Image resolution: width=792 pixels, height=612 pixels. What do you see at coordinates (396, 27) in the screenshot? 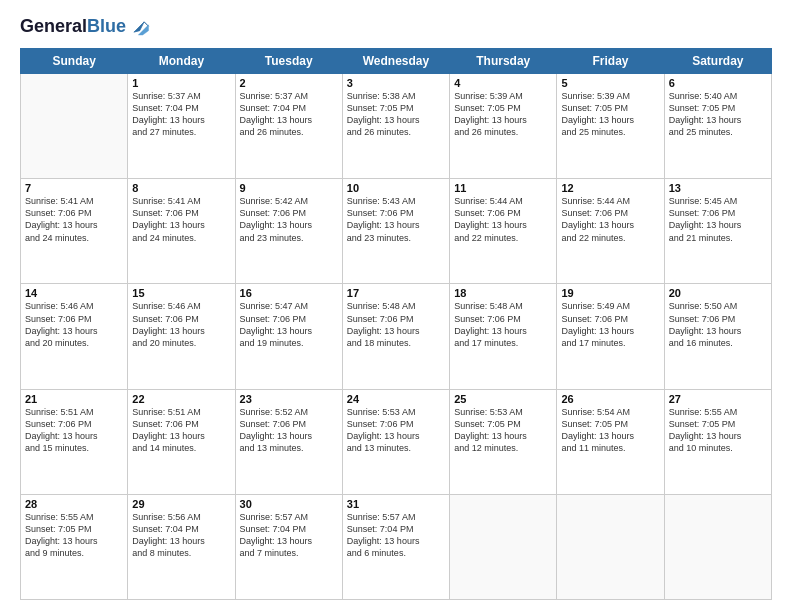
I see `header: GeneralBlue` at bounding box center [396, 27].